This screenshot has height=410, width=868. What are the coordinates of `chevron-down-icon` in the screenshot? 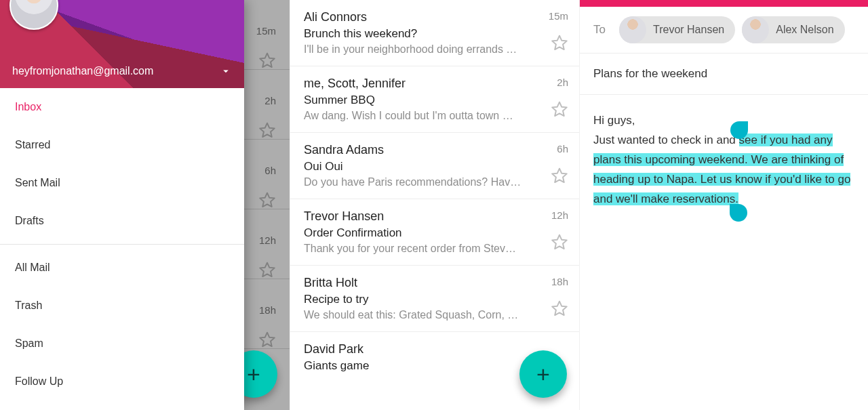 It's located at (226, 71).